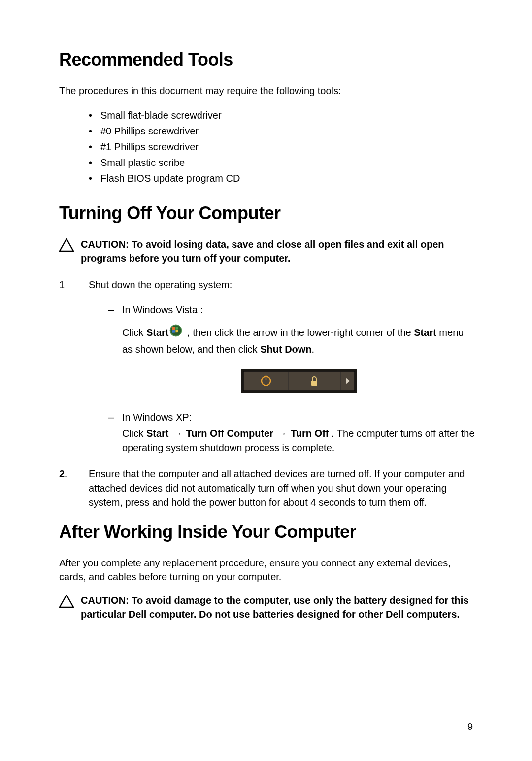  Describe the element at coordinates (299, 441) in the screenshot. I see `xp-paragraph: Click Start → Turn Off Computer → Turn O…` at that location.